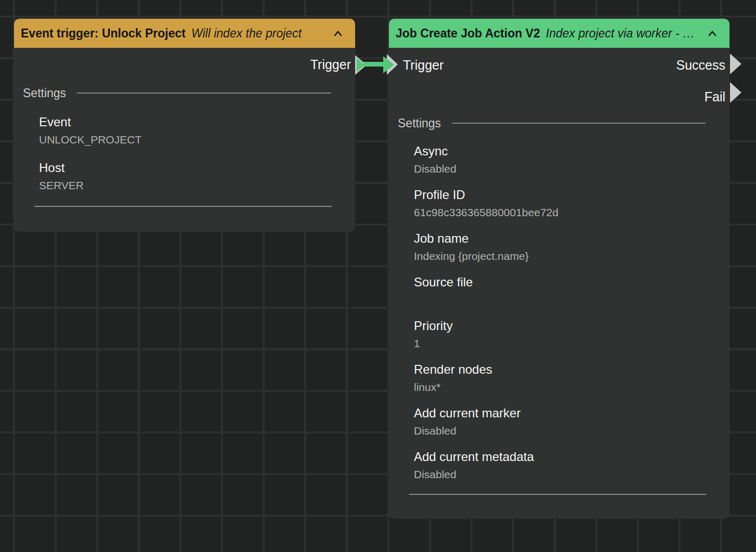 This screenshot has height=552, width=756. Describe the element at coordinates (736, 93) in the screenshot. I see `fail-output-port` at that location.